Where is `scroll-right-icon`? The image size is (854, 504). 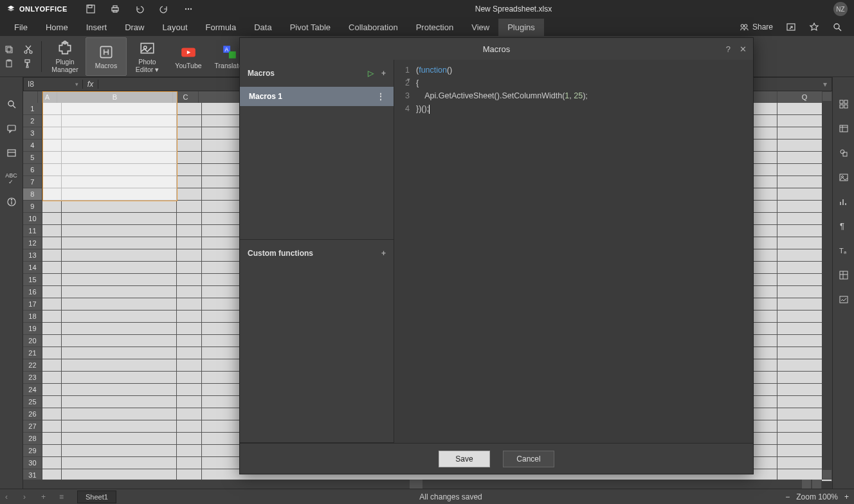 scroll-right-icon is located at coordinates (817, 484).